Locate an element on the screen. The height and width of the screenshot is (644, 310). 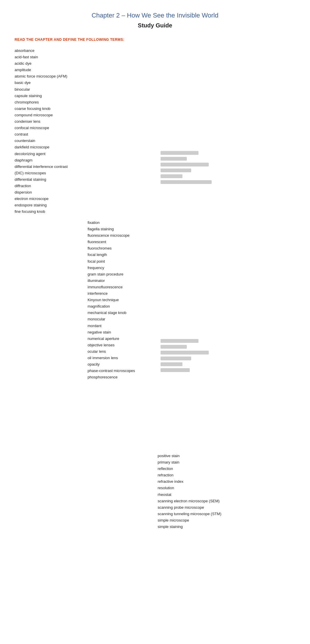
term-mechanical-stage-knob: mechanical stage knob is located at coordinates (112, 313).